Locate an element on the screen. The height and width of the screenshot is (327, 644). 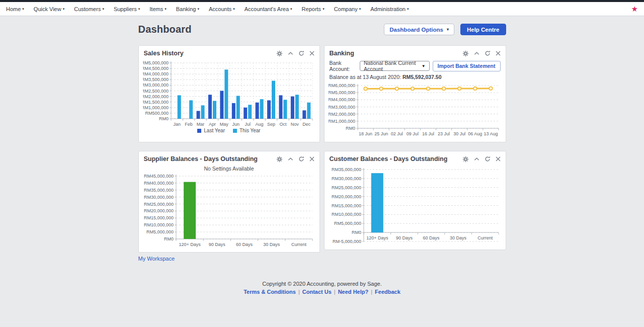
banking-balance-chart: RM0RM1,000,000RM2,000,000RM3,000,000RM4,… is located at coordinates (415, 110).